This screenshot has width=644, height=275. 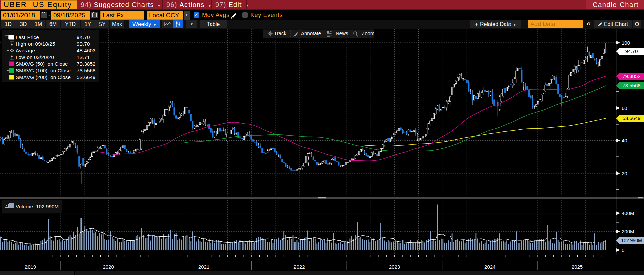 I want to click on svg-text: 2020, so click(x=109, y=267).